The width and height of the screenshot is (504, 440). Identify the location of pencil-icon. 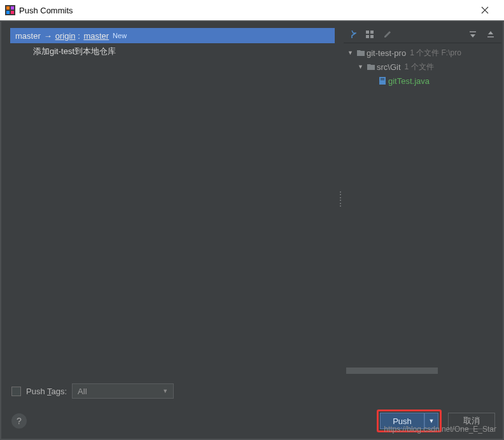
(388, 34).